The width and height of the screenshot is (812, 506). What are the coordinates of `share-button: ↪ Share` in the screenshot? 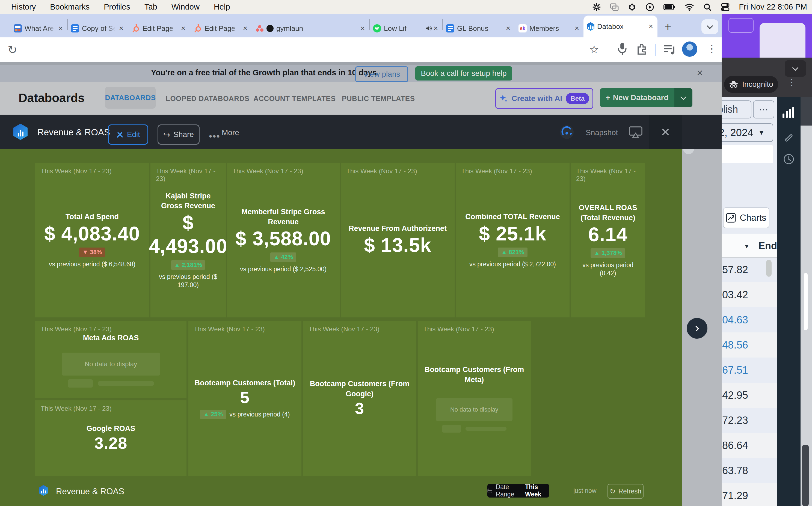 It's located at (179, 135).